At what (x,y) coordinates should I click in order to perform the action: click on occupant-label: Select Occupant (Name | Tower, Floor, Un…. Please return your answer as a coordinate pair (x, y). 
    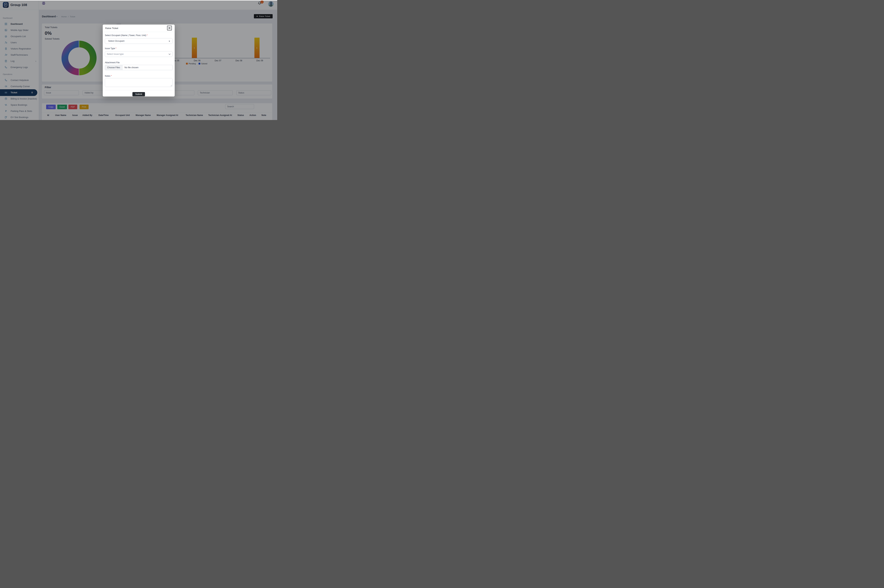
    Looking at the image, I should click on (139, 35).